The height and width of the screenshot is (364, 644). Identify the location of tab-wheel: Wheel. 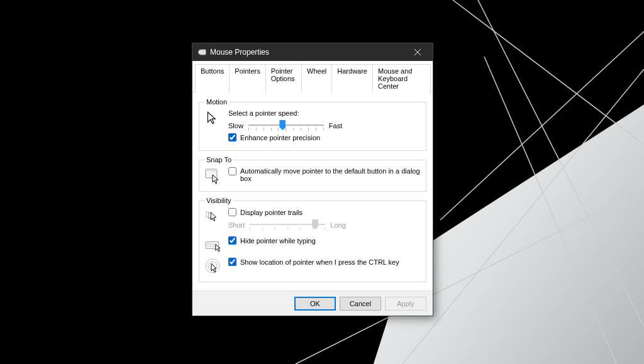
(317, 79).